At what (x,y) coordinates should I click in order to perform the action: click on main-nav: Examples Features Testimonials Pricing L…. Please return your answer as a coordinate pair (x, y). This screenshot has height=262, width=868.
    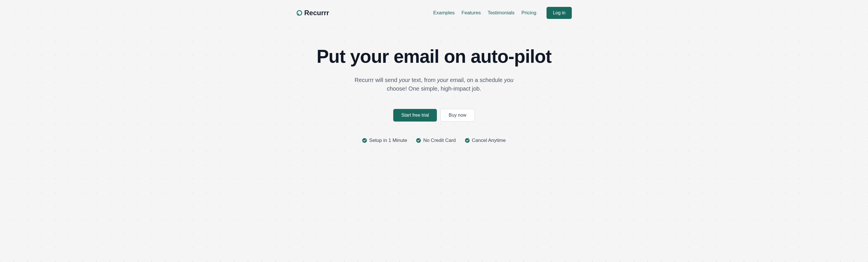
    Looking at the image, I should click on (502, 13).